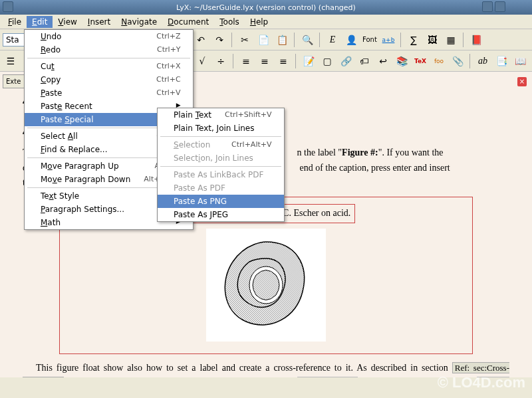 Image resolution: width=532 pixels, height=398 pixels. I want to click on figure-image, so click(266, 285).